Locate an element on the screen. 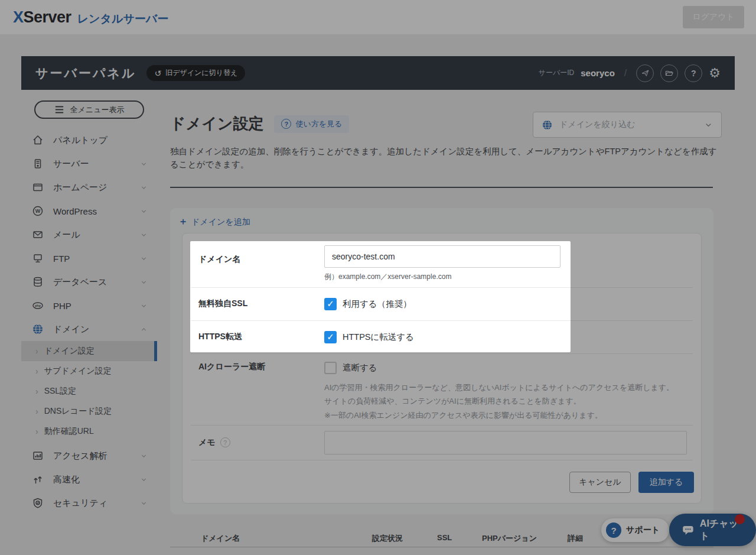  paper-plane-icon is located at coordinates (645, 73).